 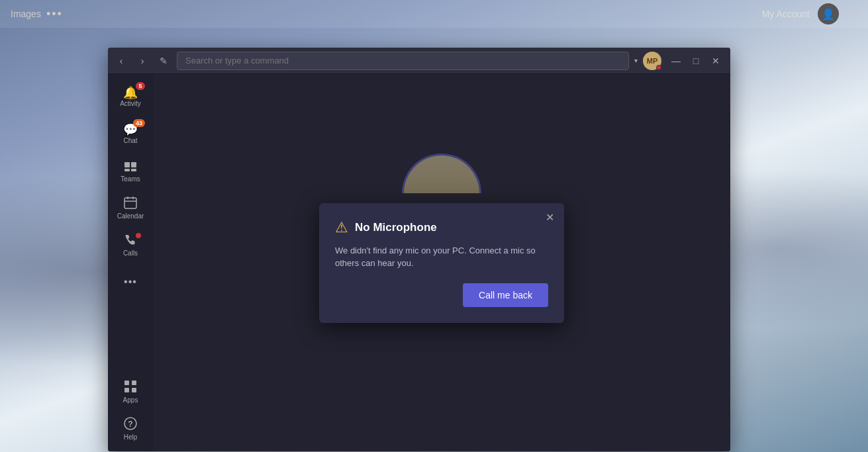 I want to click on avatar-status-dot, so click(x=659, y=68).